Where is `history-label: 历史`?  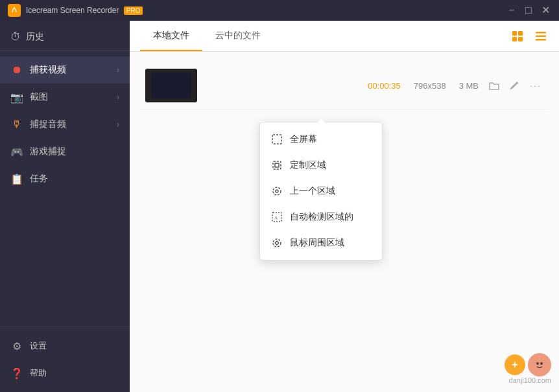
history-label: 历史 is located at coordinates (35, 37).